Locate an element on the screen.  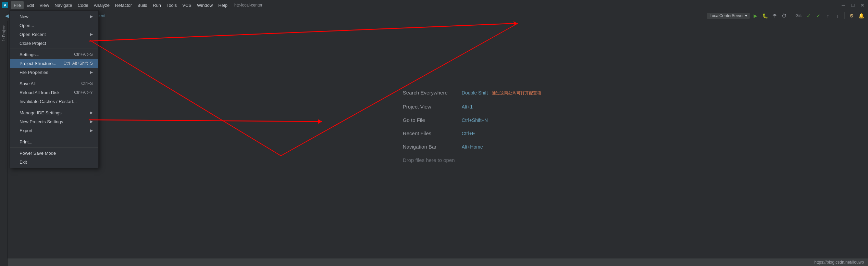
menu-build: Build is located at coordinates (142, 5).